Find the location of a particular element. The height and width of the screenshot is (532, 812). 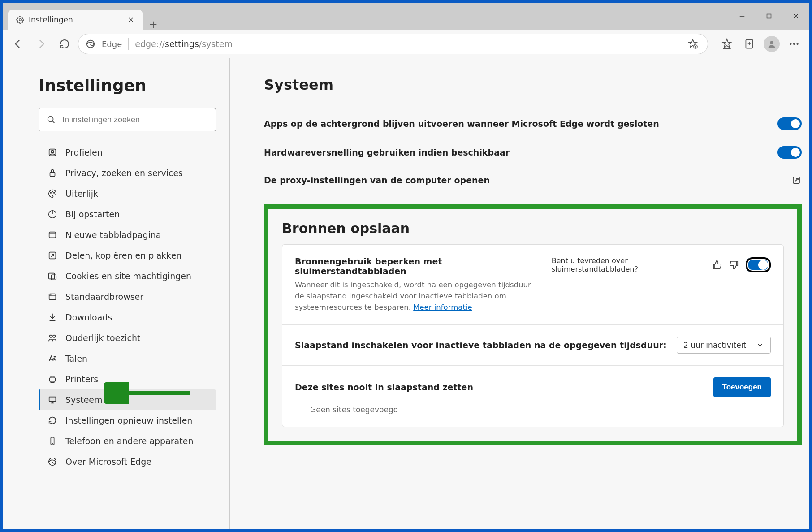

sleep-after-label: Slaapstand inschakelen voor inactieve ta… is located at coordinates (481, 345).